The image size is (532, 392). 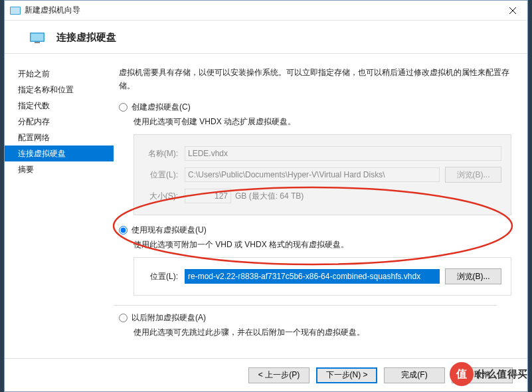 I want to click on sidebar-item-before: 开始之前, so click(x=59, y=74).